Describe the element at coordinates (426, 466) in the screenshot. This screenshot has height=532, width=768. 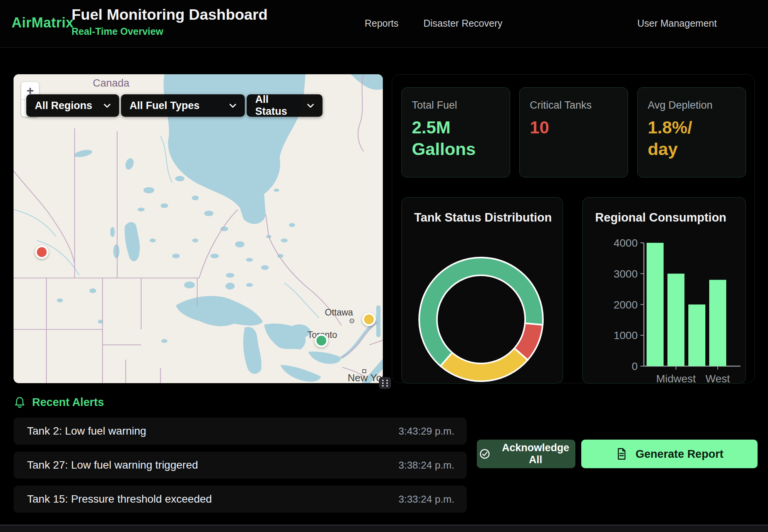
I see `alert-timestamp: 3:38:24 p.m.` at that location.